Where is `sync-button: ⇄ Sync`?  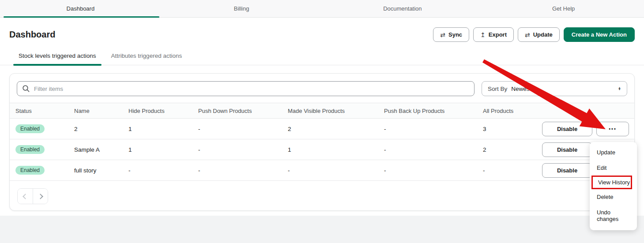
sync-button: ⇄ Sync is located at coordinates (451, 34).